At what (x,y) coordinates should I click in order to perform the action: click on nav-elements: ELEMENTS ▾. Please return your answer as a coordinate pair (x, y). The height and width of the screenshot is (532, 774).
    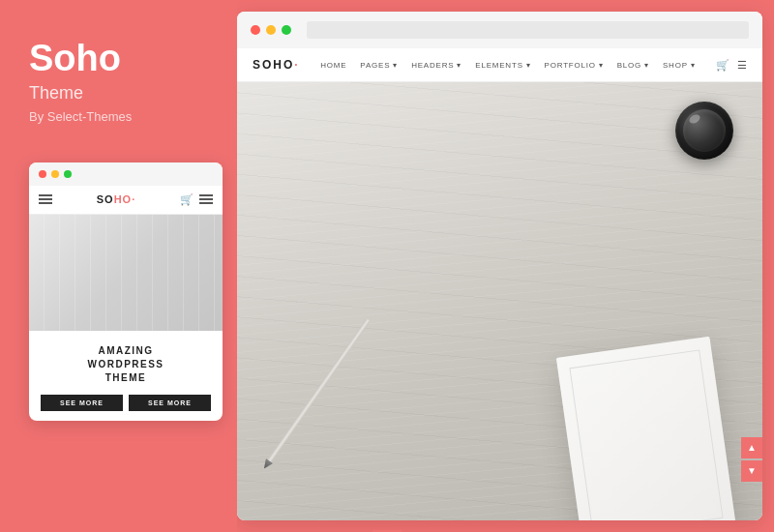
    Looking at the image, I should click on (503, 66).